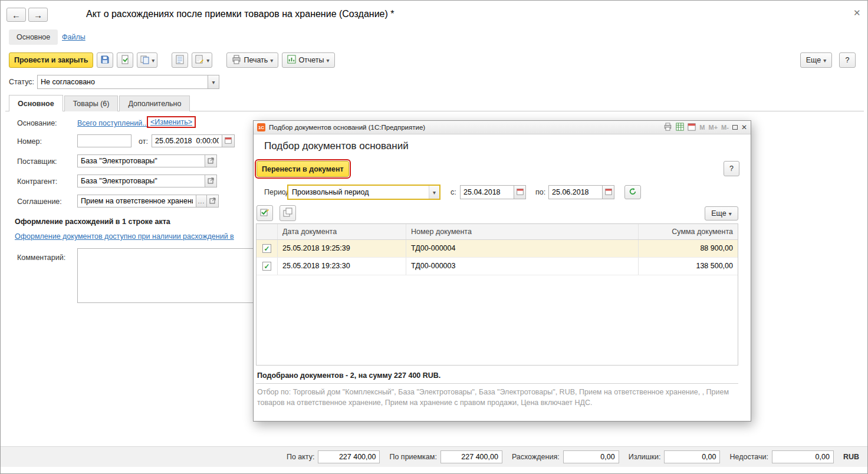 The image size is (868, 474). I want to click on forward-icon: →, so click(38, 15).